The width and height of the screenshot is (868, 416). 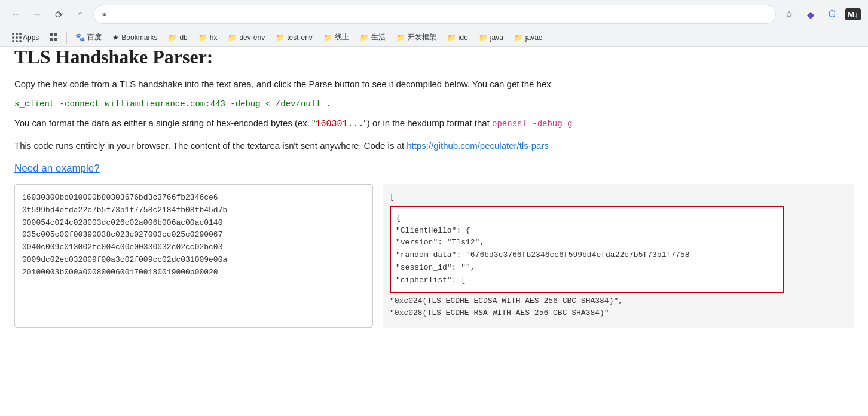 What do you see at coordinates (587, 281) in the screenshot?
I see `json-cipherlist: "cipherlist": [` at bounding box center [587, 281].